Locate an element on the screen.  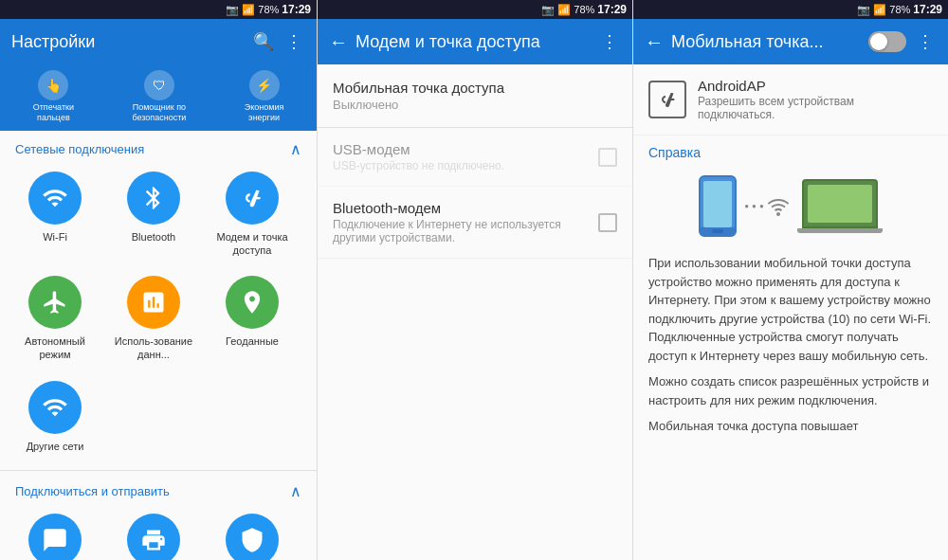
androidap-texts: AndroidAP Разрешить всем устройствам под… is located at coordinates (815, 99).